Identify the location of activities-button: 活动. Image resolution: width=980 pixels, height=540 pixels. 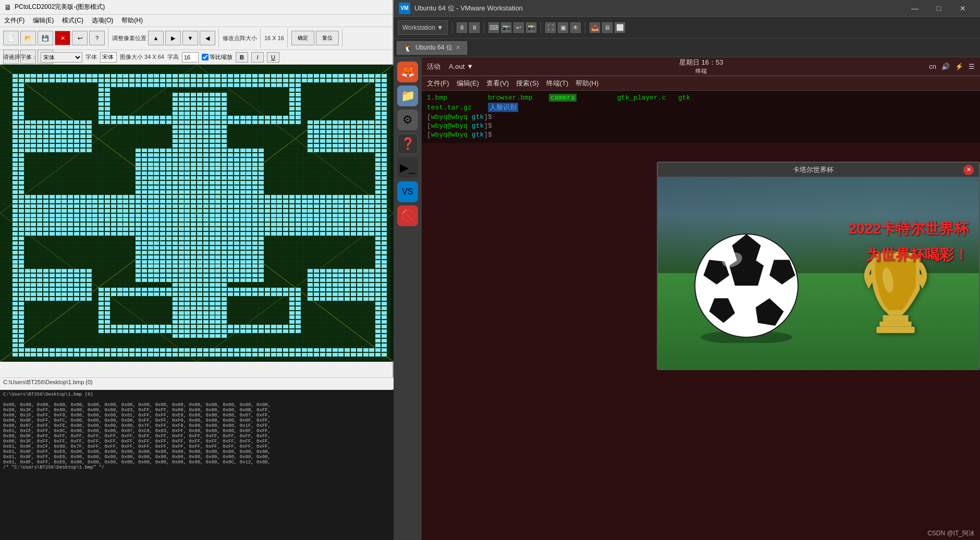
(434, 67).